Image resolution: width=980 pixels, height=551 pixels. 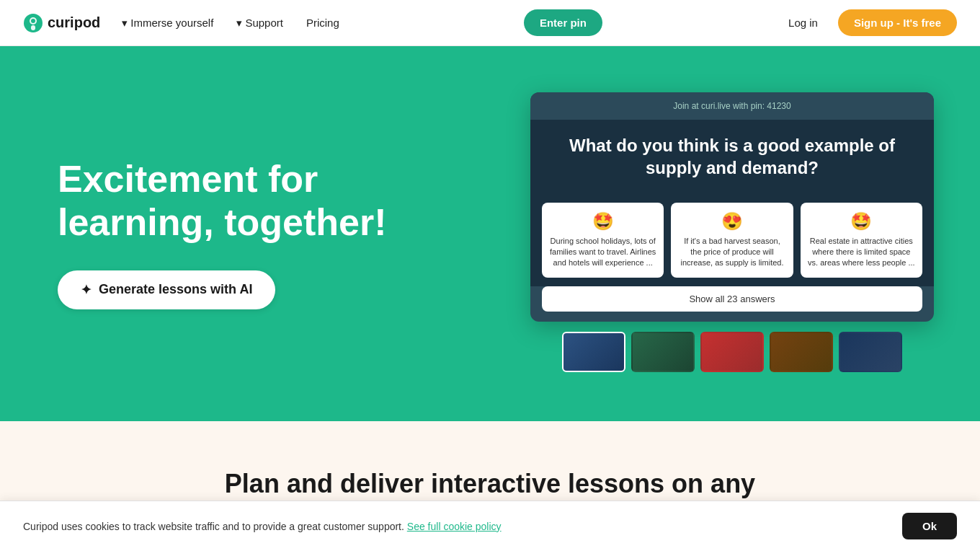 What do you see at coordinates (186, 23) in the screenshot?
I see `nav-left: curipod ▾ Immerse yourself ▾ Support Pri…` at bounding box center [186, 23].